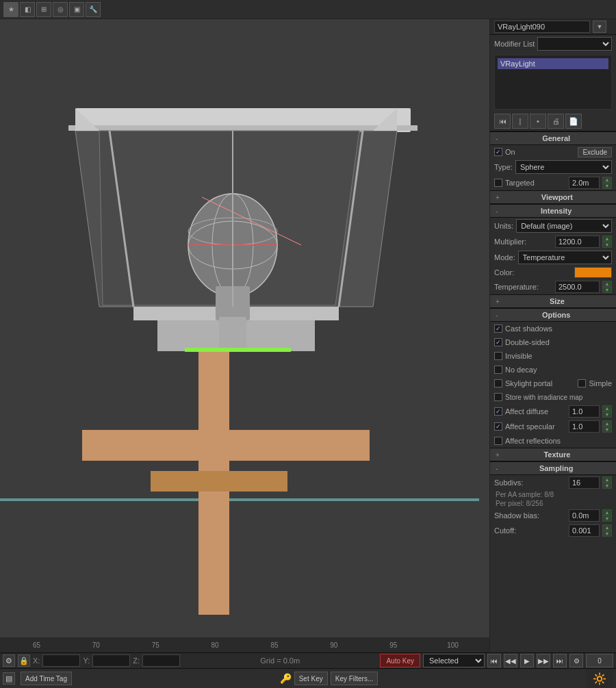 This screenshot has height=688, width=616. Describe the element at coordinates (607, 179) in the screenshot. I see `targeted-spin-up: ▲` at that location.